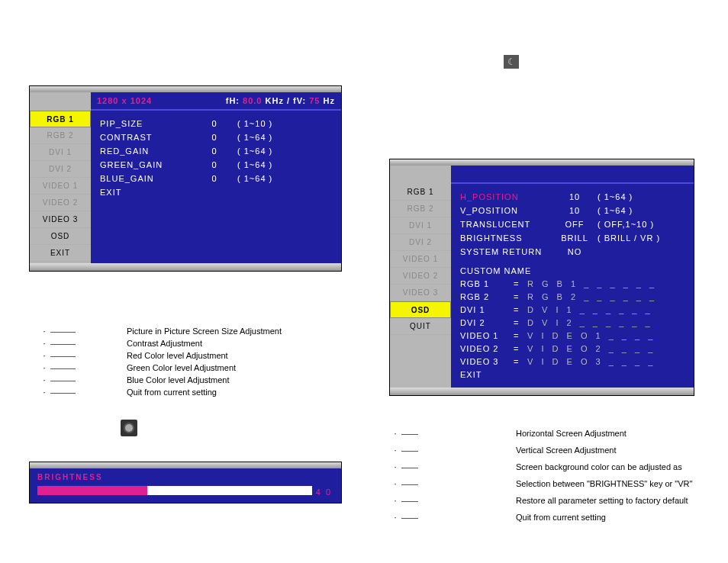  Describe the element at coordinates (216, 137) in the screenshot. I see `param-row: CONTRAST0( 1~64 )` at that location.